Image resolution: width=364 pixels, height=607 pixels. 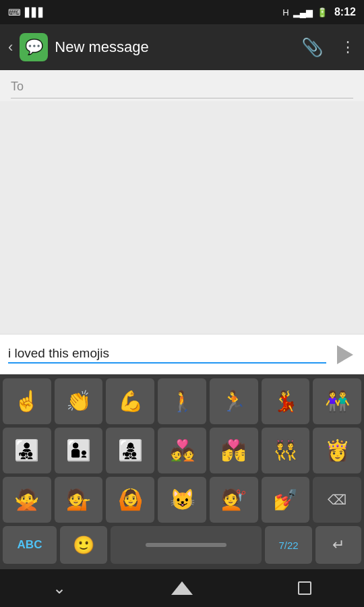 I want to click on send-button, so click(x=345, y=355).